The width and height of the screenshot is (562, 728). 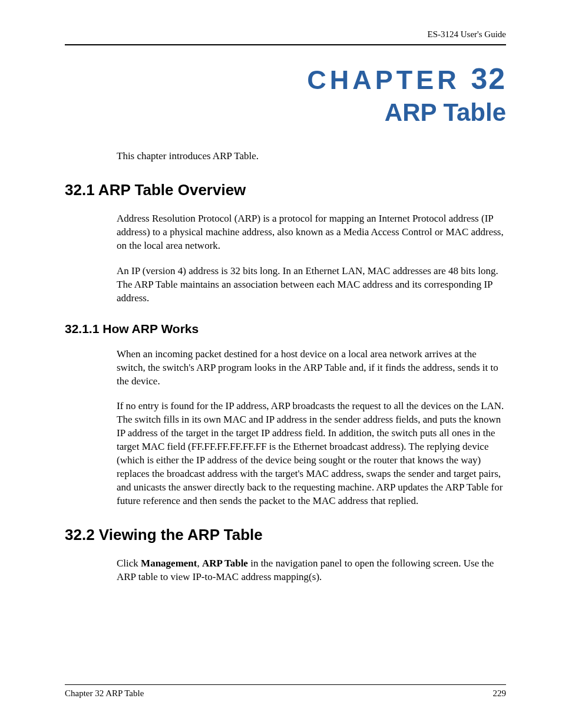 What do you see at coordinates (285, 113) in the screenshot?
I see `chapter-subtitle: ARP Table` at bounding box center [285, 113].